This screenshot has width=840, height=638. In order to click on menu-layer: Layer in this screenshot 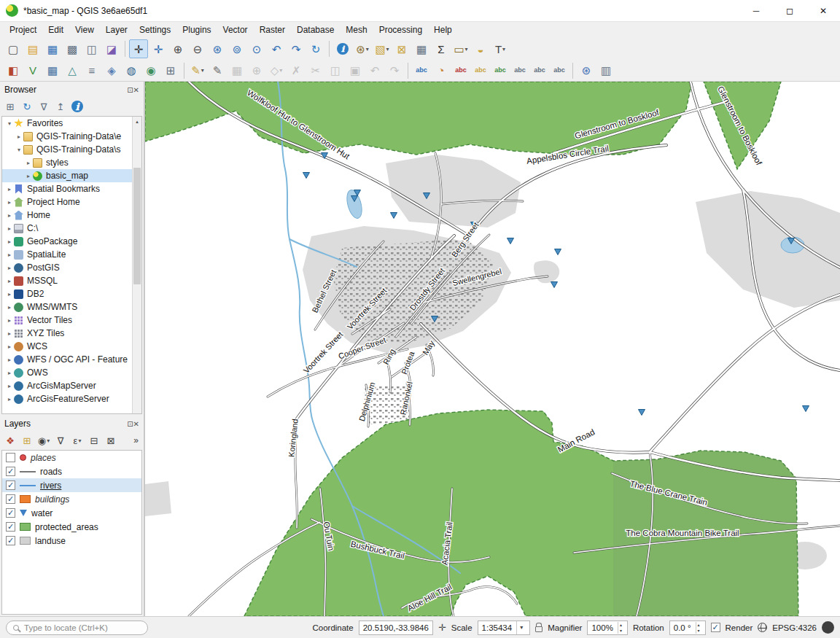, I will do `click(117, 30)`.